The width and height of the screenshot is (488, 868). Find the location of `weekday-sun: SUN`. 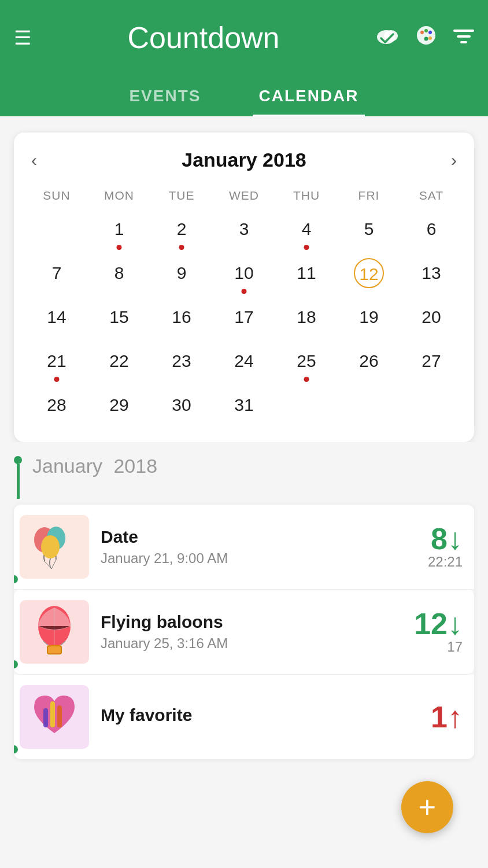

weekday-sun: SUN is located at coordinates (57, 197).